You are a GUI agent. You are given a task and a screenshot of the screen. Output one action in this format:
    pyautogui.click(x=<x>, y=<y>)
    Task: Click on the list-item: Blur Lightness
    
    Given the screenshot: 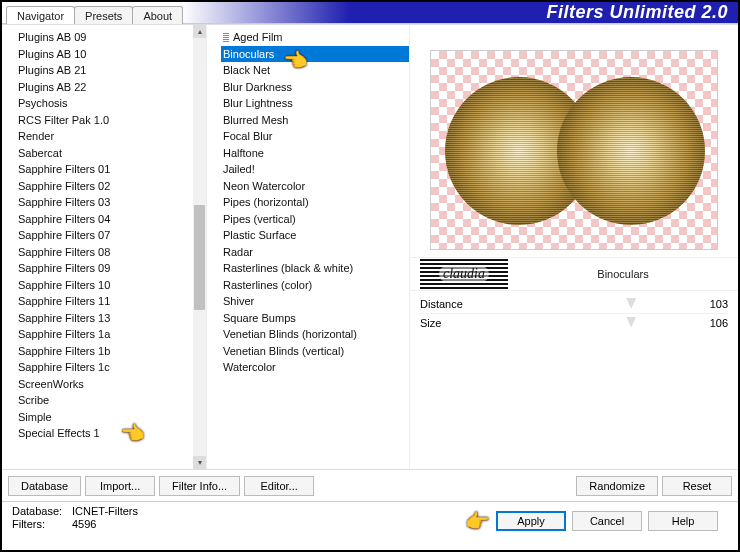 What is the action you would take?
    pyautogui.click(x=315, y=104)
    